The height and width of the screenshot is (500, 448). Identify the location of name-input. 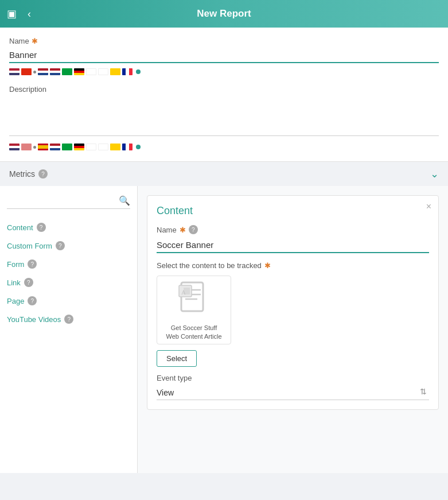
(224, 55).